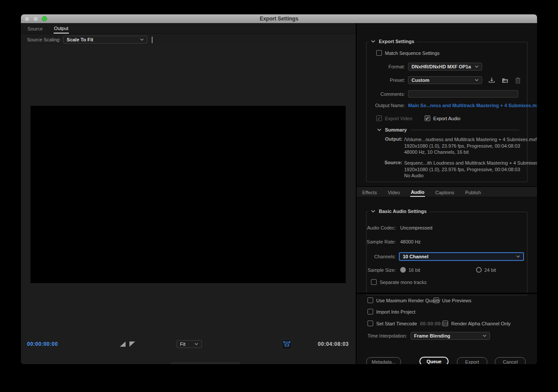 The height and width of the screenshot is (392, 558). I want to click on import-into-project-checkbox: ✓, so click(371, 312).